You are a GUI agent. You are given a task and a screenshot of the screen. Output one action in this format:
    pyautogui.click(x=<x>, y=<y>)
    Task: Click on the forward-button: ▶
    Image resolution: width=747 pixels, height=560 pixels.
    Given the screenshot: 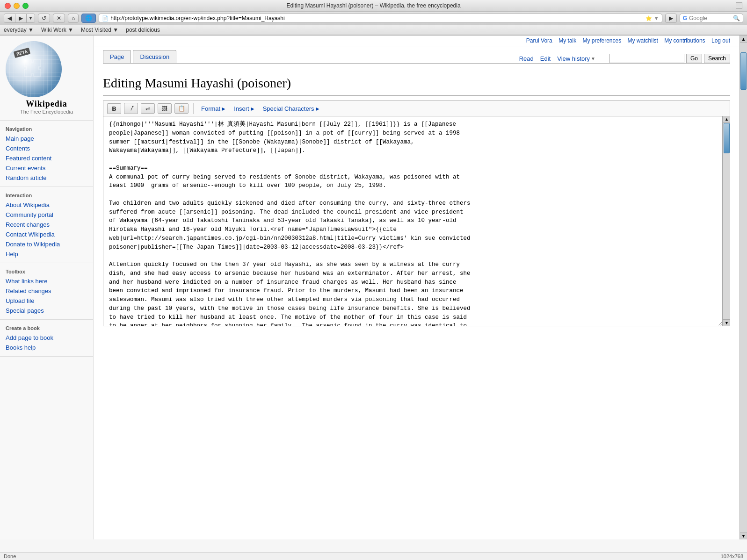 What is the action you would take?
    pyautogui.click(x=21, y=18)
    